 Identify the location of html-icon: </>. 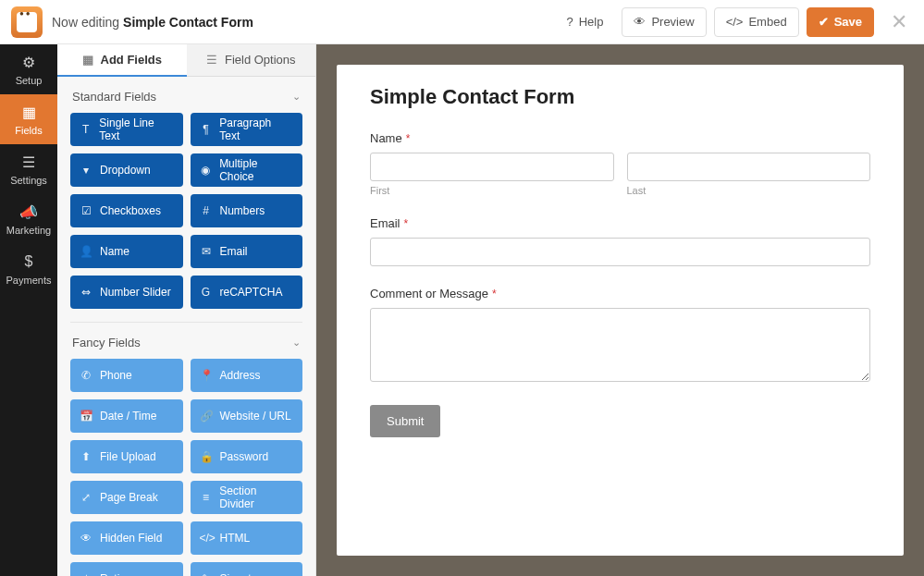
(206, 538).